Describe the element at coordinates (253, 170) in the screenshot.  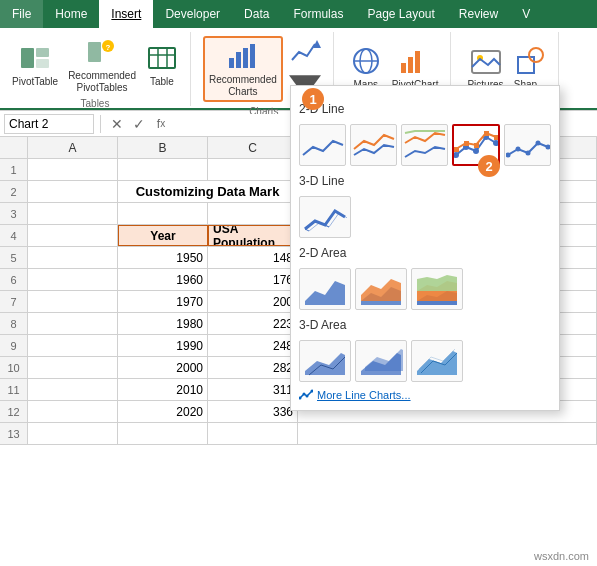
I see `cell-c1` at that location.